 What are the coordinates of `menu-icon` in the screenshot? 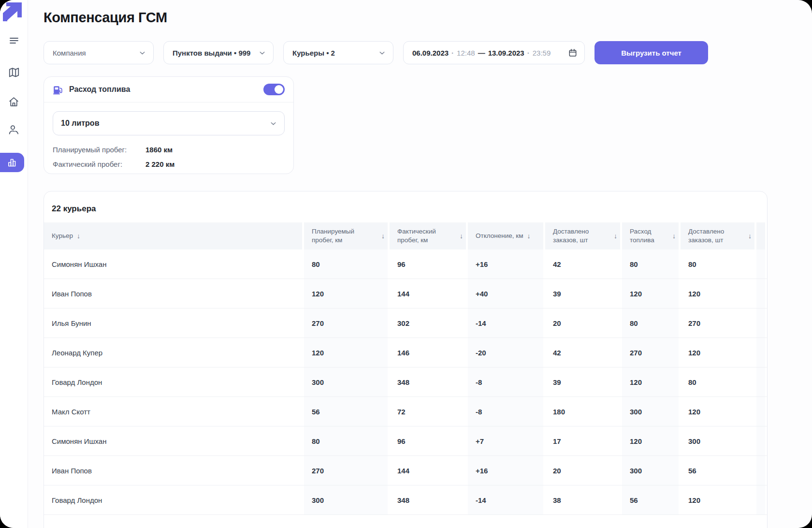 It's located at (14, 41).